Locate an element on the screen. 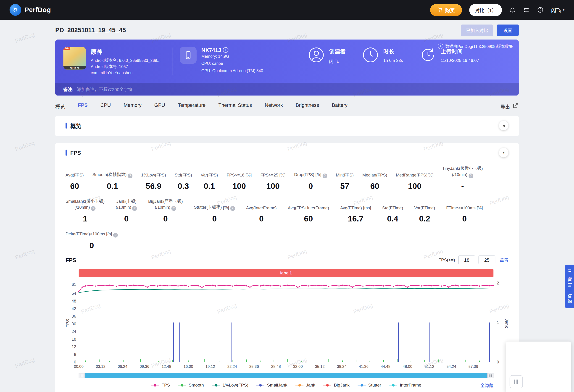  tab-Network: Network is located at coordinates (274, 106).